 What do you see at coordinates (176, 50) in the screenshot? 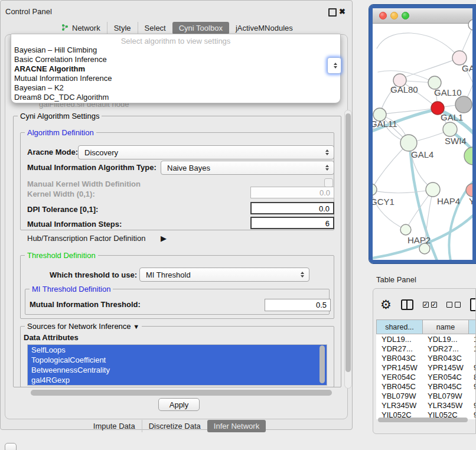
I see `algorithm-option-bayesian-hill-climbing: Bayesian – Hill Climbing` at bounding box center [176, 50].